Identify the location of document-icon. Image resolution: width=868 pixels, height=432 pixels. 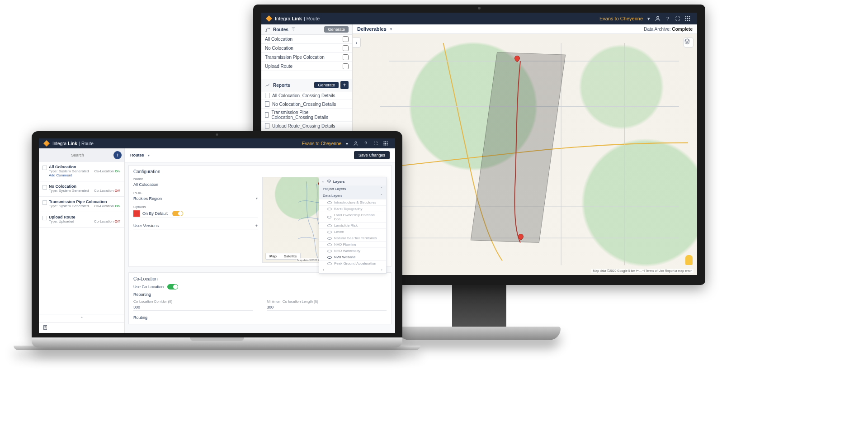
(267, 95).